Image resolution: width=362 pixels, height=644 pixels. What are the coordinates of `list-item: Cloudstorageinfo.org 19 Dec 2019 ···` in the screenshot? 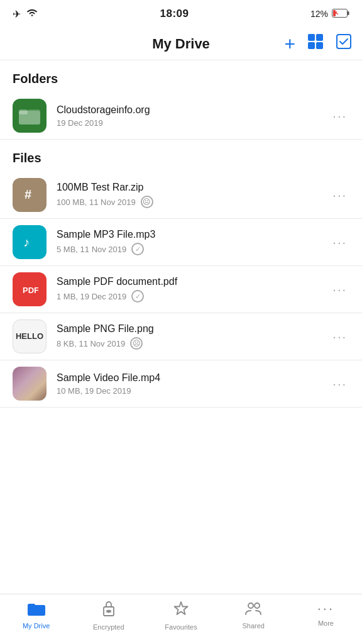 It's located at (181, 116).